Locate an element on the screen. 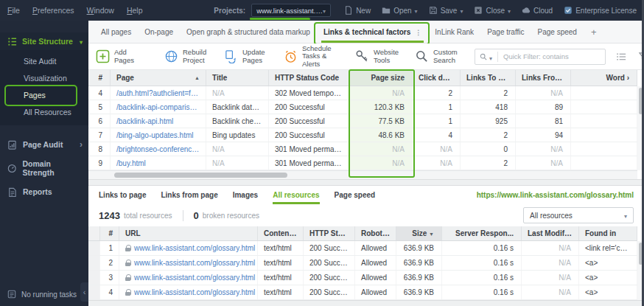 The width and height of the screenshot is (644, 306). page-link: /bing-algo-updates.html is located at coordinates (158, 135).